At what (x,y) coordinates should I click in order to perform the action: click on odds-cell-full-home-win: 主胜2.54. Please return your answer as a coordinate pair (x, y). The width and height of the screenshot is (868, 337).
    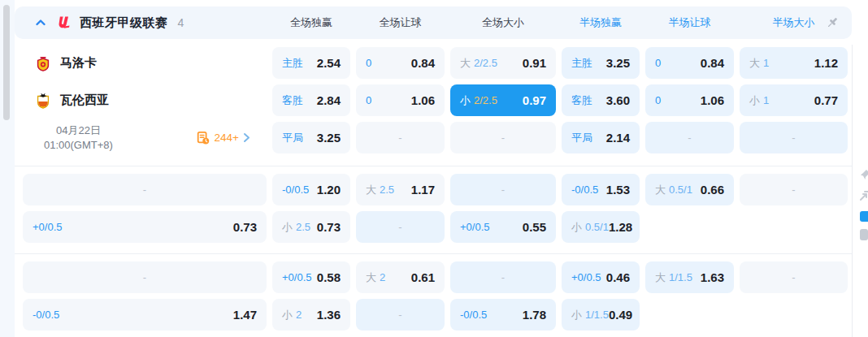
    Looking at the image, I should click on (311, 63).